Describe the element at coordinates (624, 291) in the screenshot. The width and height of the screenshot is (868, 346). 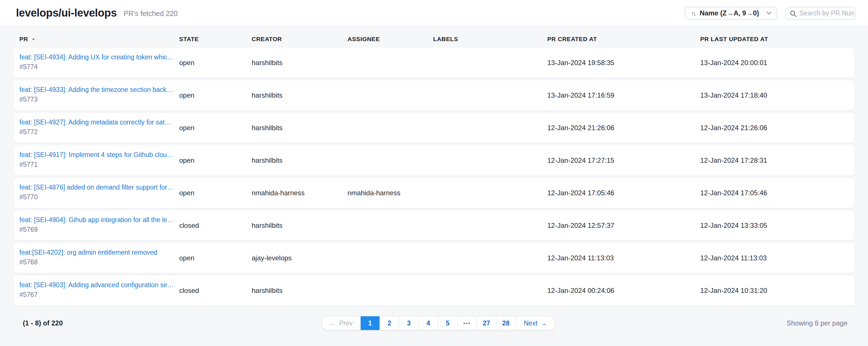
I see `pr-created-at: 12-Jan-2024 00:24:06` at that location.